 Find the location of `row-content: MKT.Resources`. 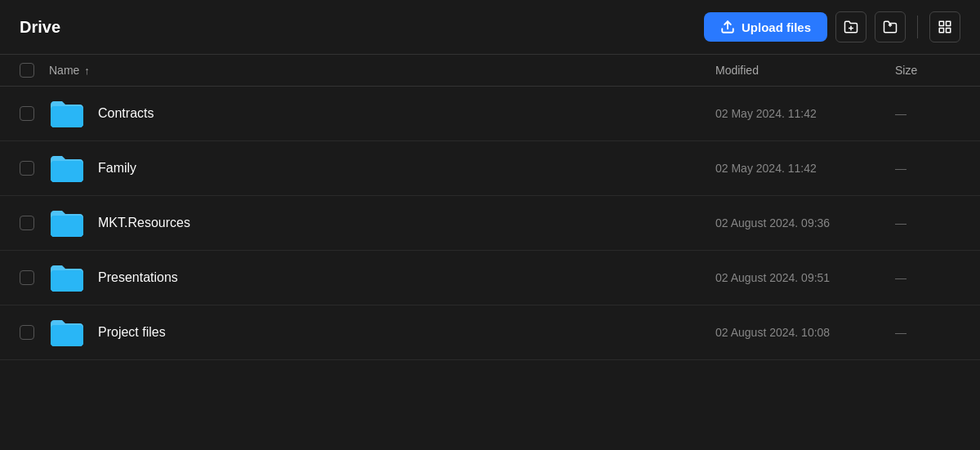

row-content: MKT.Resources is located at coordinates (382, 223).